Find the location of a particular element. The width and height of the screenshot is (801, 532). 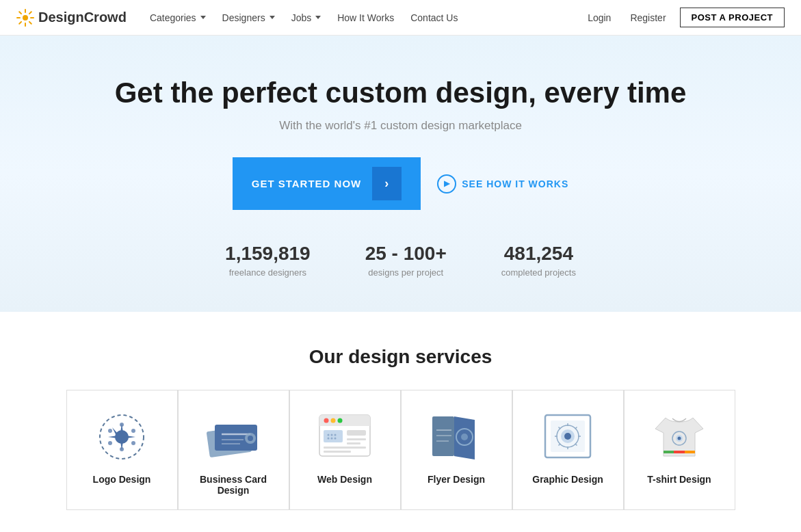

register-link: Register is located at coordinates (648, 18).